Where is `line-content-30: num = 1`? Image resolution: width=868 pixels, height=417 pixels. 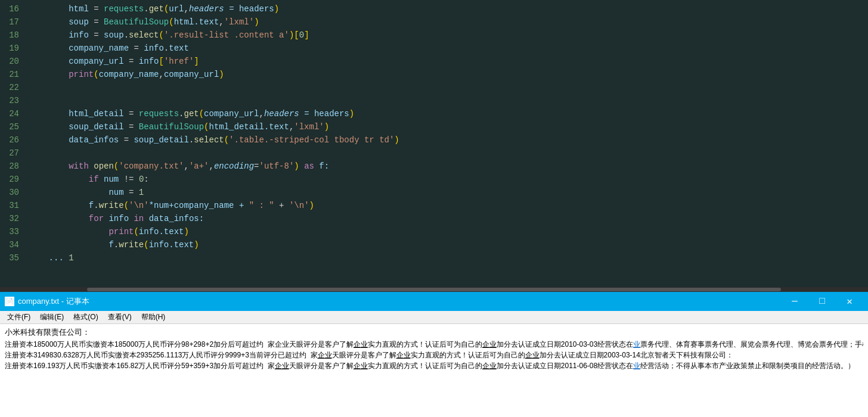
line-content-30: num = 1 is located at coordinates (448, 192).